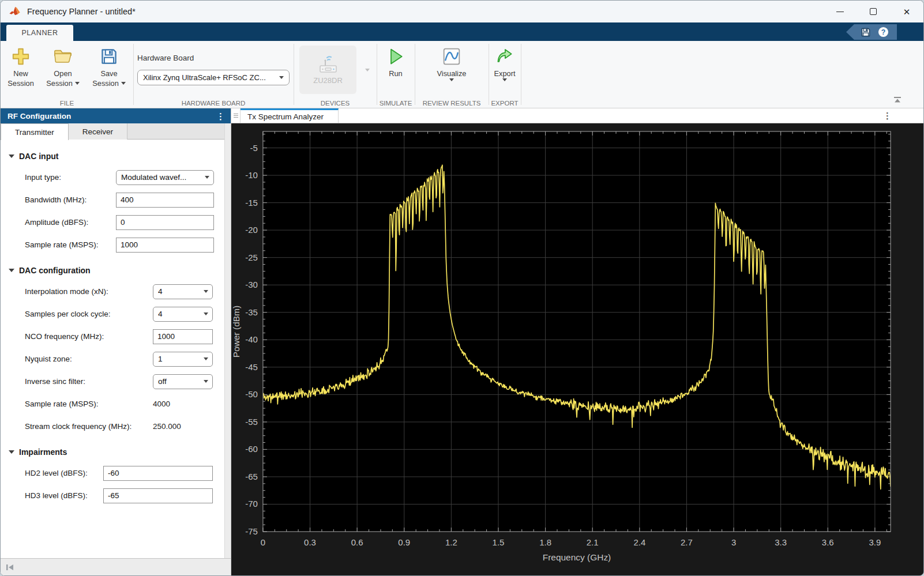 Image resolution: width=924 pixels, height=576 pixels. I want to click on svg-text: 2.7, so click(686, 542).